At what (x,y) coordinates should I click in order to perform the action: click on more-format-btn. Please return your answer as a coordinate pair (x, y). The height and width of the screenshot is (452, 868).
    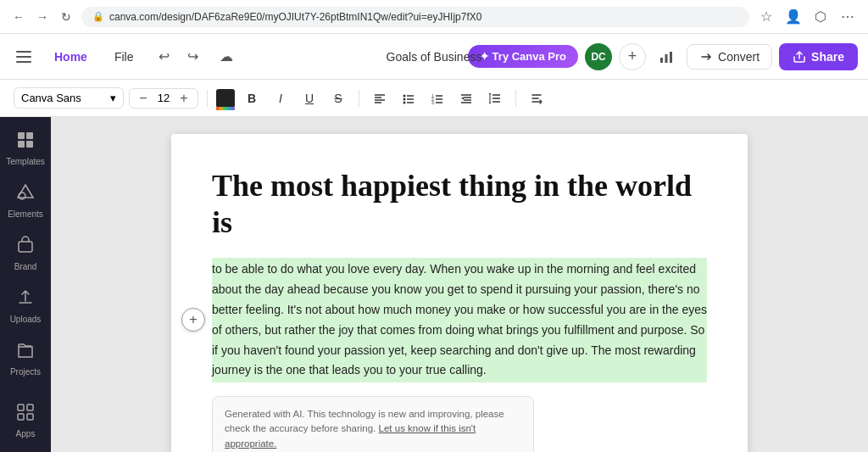
    Looking at the image, I should click on (537, 98).